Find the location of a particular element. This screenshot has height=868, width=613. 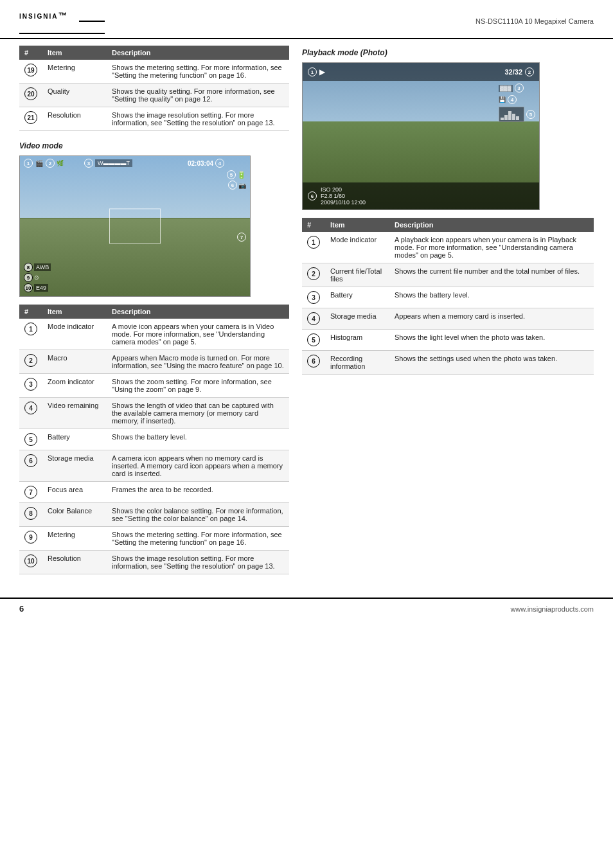

row-num: 20 is located at coordinates (31, 95).